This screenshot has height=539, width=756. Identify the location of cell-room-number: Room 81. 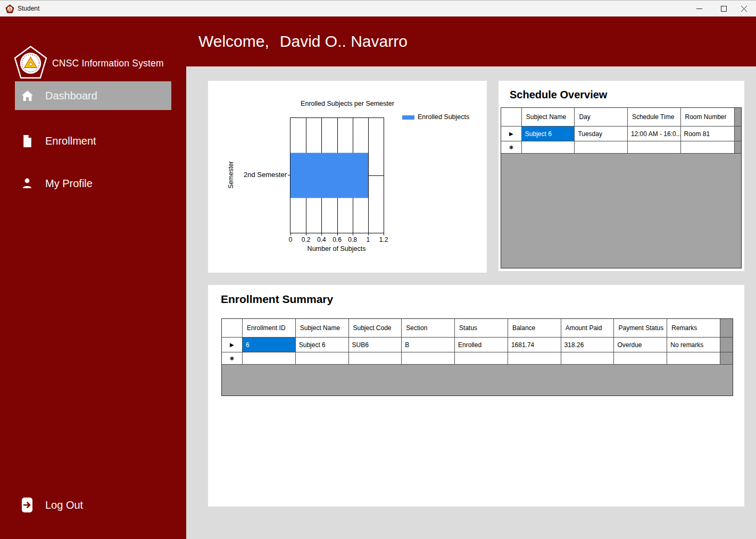
(708, 134).